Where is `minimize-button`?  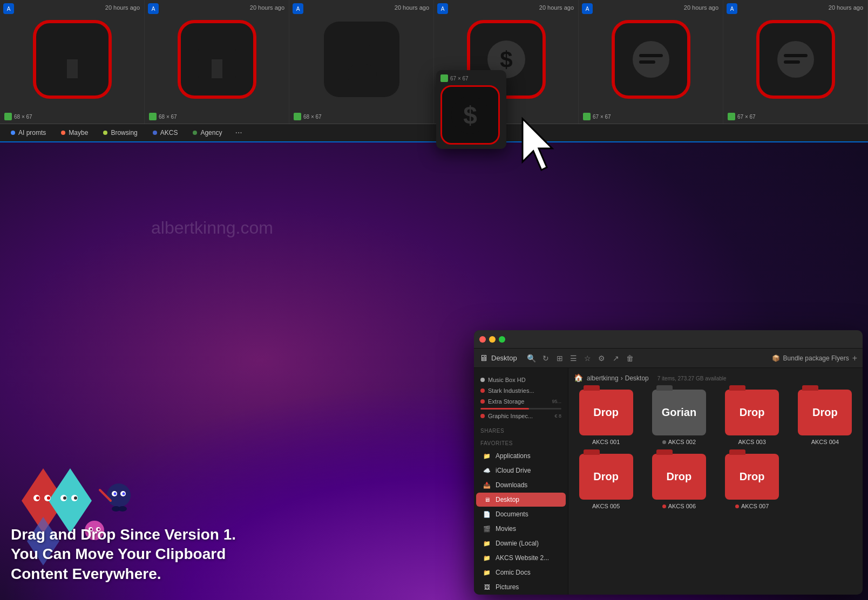
minimize-button is located at coordinates (492, 339).